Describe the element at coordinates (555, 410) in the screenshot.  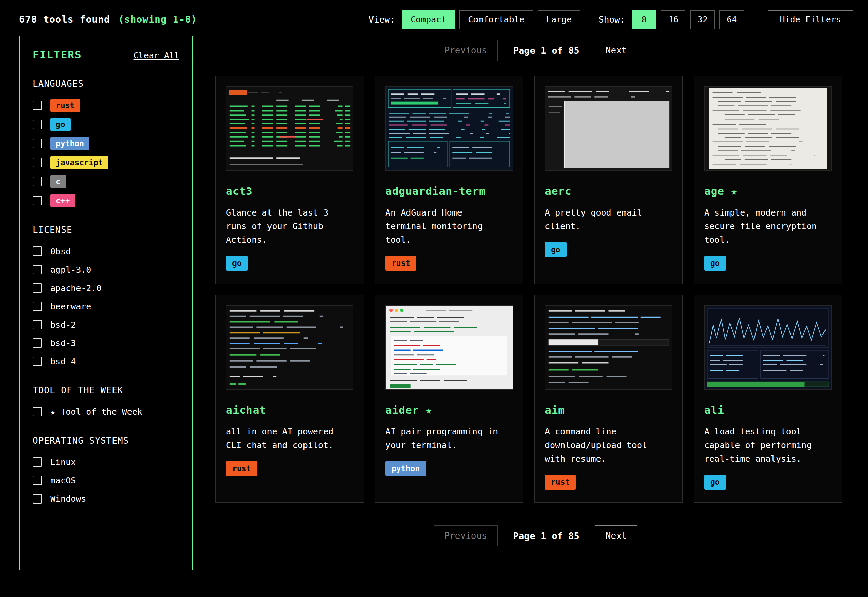
I see `tool-name-text: aim` at that location.